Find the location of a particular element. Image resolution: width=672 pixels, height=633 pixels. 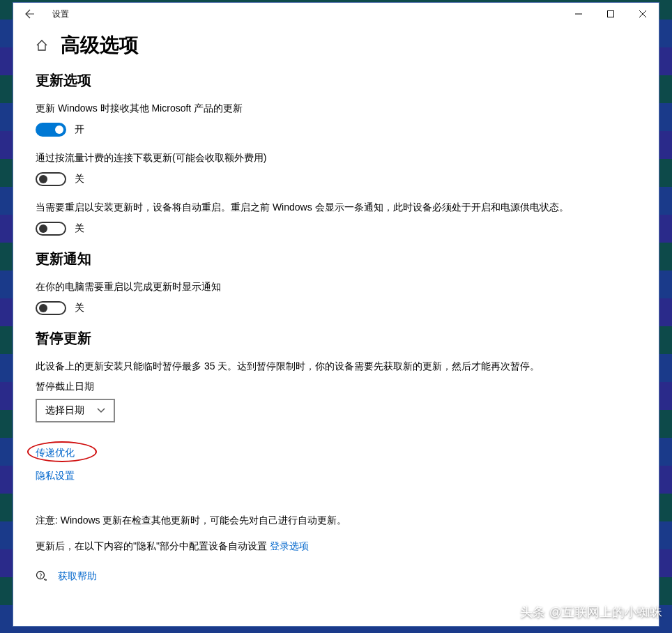

section-title-update-options: 更新选项 is located at coordinates (336, 81).